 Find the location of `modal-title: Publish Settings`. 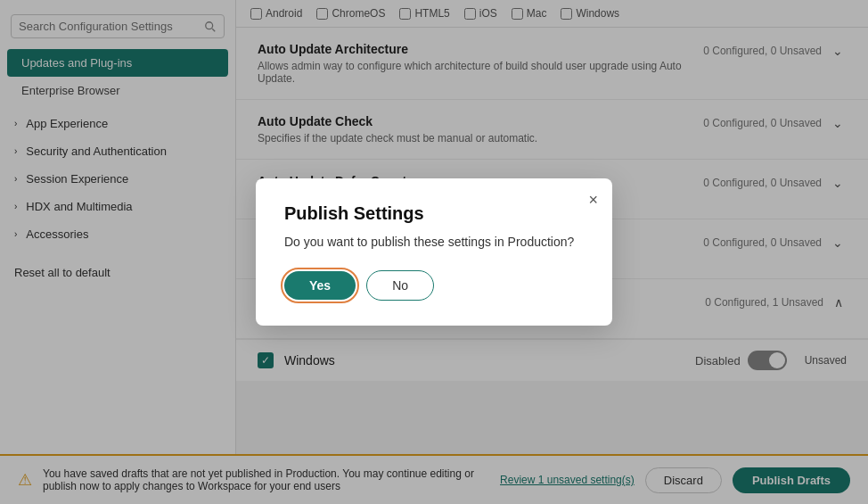

modal-title: Publish Settings is located at coordinates (434, 214).